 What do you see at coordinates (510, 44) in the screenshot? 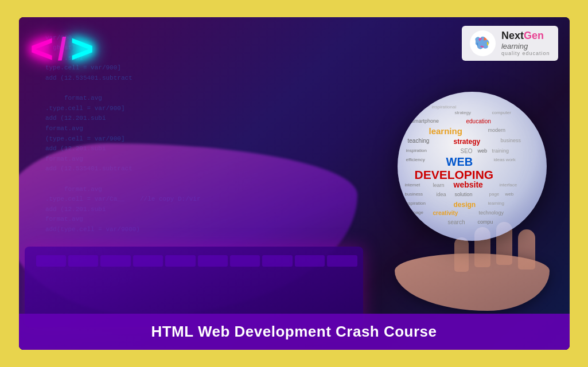
I see `logo-area: NextGen learning quality education` at bounding box center [510, 44].